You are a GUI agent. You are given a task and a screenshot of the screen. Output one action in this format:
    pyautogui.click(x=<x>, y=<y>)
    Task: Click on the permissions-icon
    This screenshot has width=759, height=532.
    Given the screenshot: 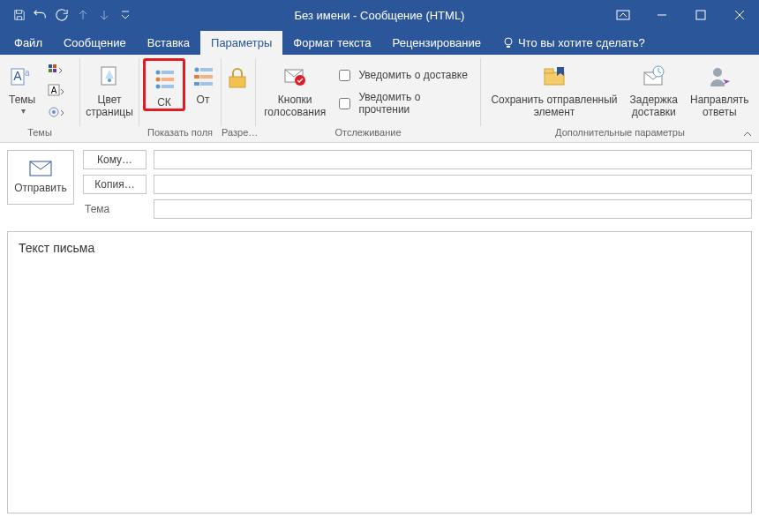 What is the action you would take?
    pyautogui.click(x=238, y=79)
    